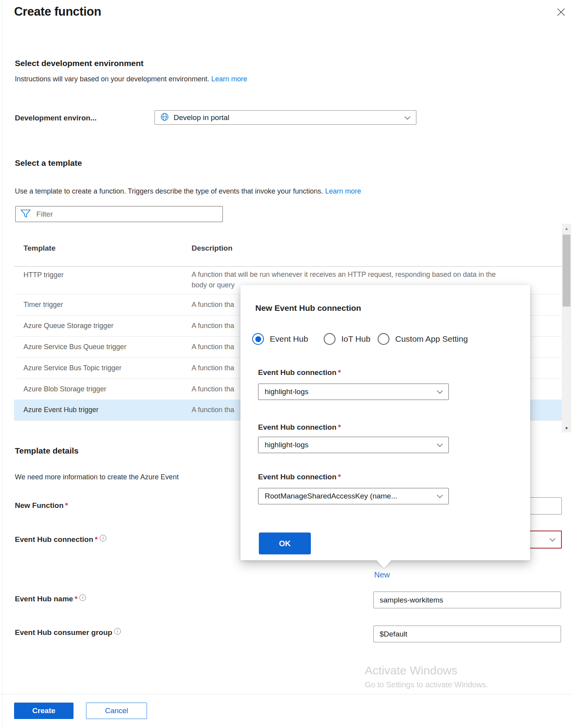  Describe the element at coordinates (113, 79) in the screenshot. I see `dev-environment-description-text: Instructions will vary based on your dev…` at that location.